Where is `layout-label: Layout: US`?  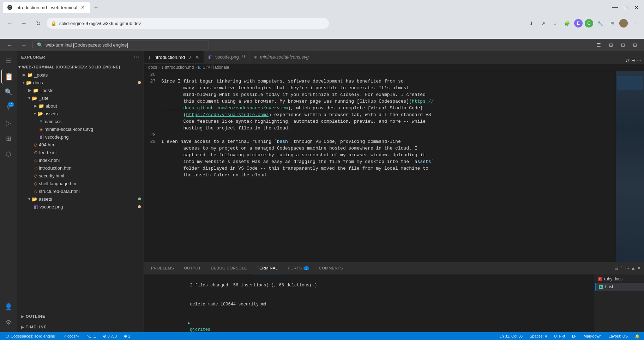 layout-label: Layout: US is located at coordinates (618, 336).